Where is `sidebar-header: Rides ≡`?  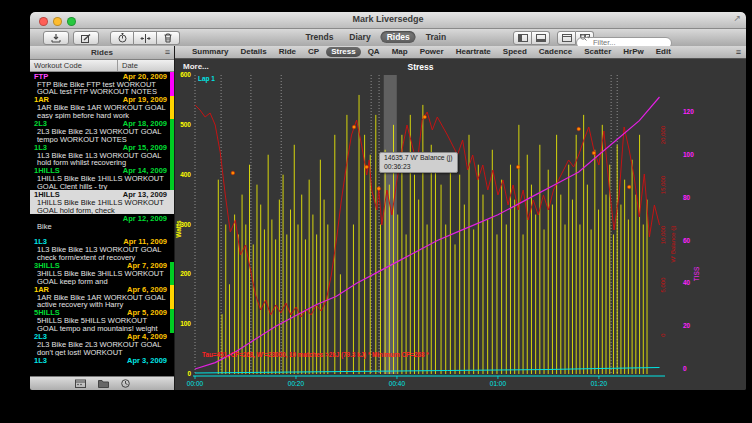
sidebar-header: Rides ≡ is located at coordinates (102, 53).